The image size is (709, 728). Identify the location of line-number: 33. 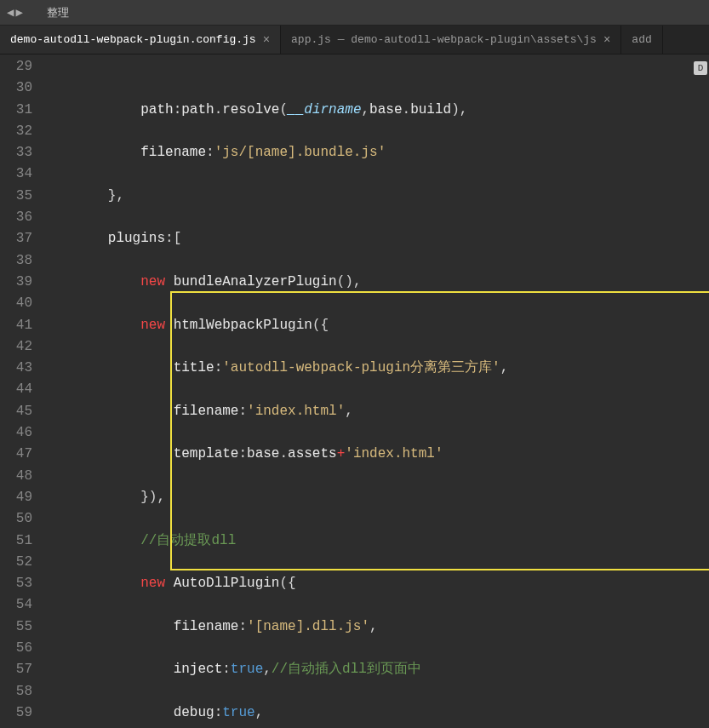
(16, 153).